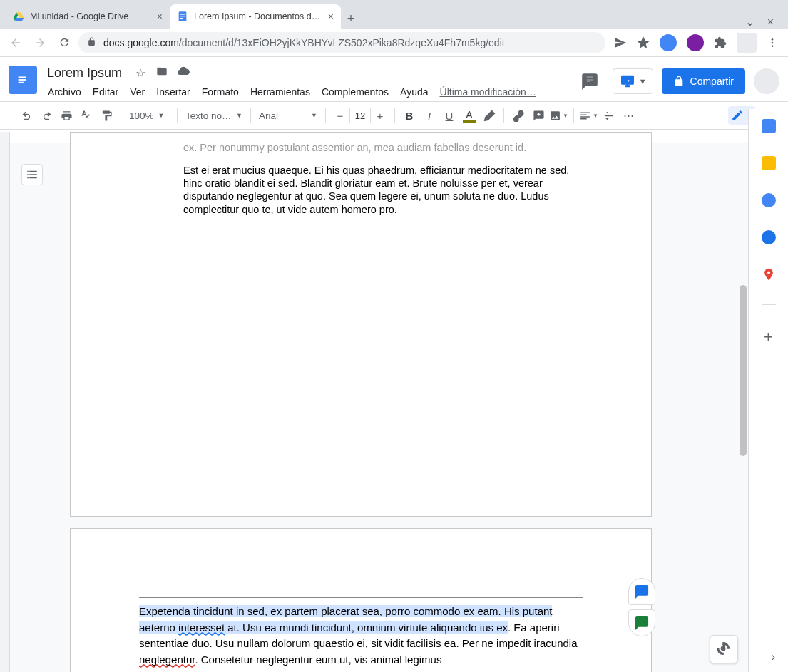  What do you see at coordinates (589, 115) in the screenshot?
I see `align-button: ▼` at bounding box center [589, 115].